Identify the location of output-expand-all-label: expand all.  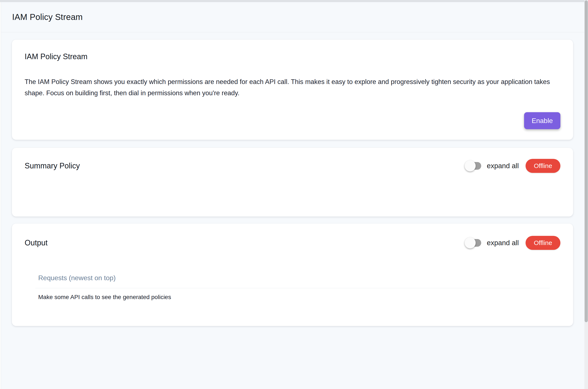
(503, 243).